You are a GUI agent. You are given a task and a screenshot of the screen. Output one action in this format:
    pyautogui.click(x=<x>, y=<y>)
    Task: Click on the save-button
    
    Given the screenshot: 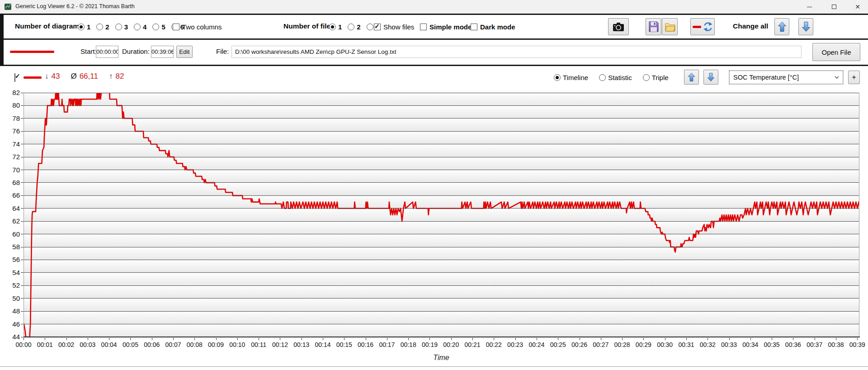 What is the action you would take?
    pyautogui.click(x=654, y=27)
    